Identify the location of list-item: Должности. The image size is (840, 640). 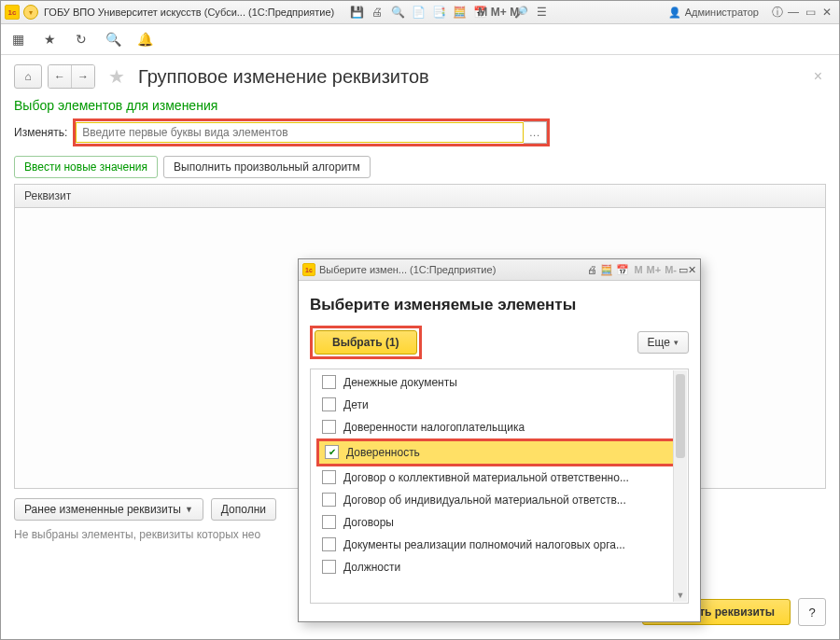
(499, 567).